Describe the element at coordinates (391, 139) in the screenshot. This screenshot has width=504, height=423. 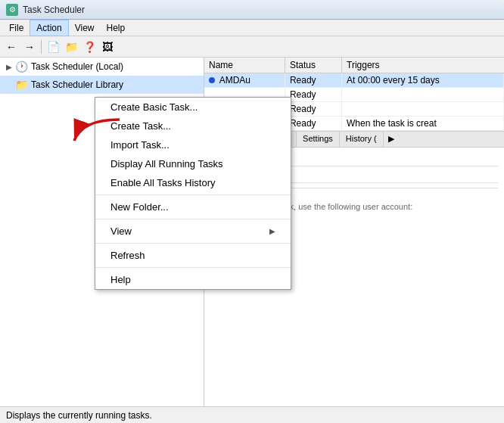
I see `tabs-more-button: ▶` at that location.